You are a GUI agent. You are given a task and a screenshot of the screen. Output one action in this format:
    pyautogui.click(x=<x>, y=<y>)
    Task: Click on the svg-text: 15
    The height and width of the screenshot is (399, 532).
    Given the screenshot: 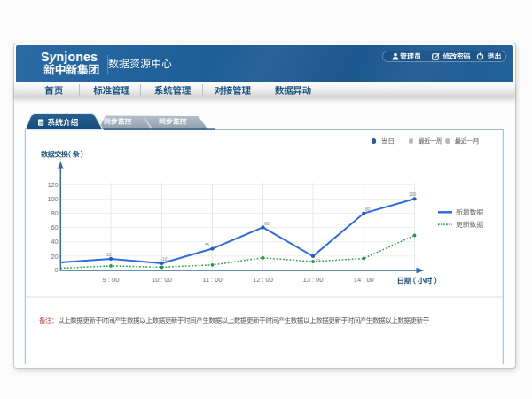 What is the action you would take?
    pyautogui.click(x=109, y=255)
    